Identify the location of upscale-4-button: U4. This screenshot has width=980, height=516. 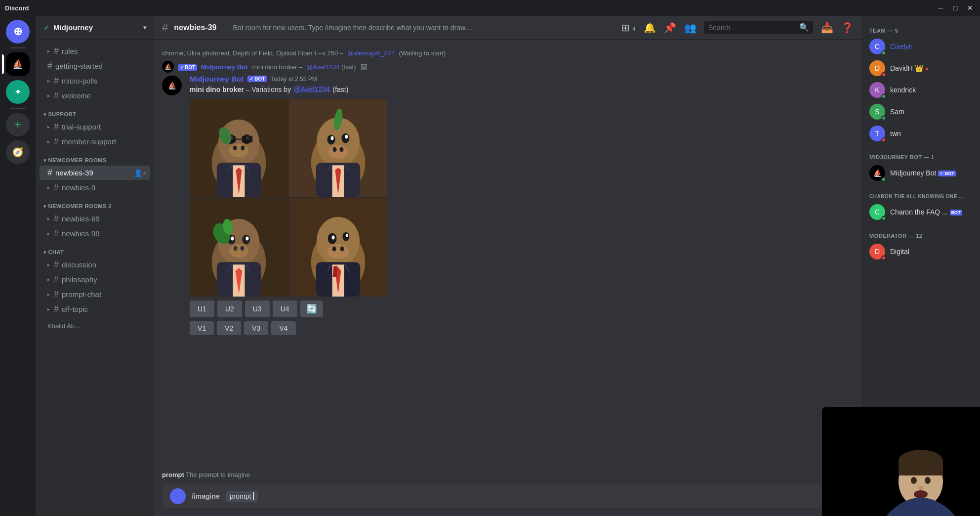
(285, 309).